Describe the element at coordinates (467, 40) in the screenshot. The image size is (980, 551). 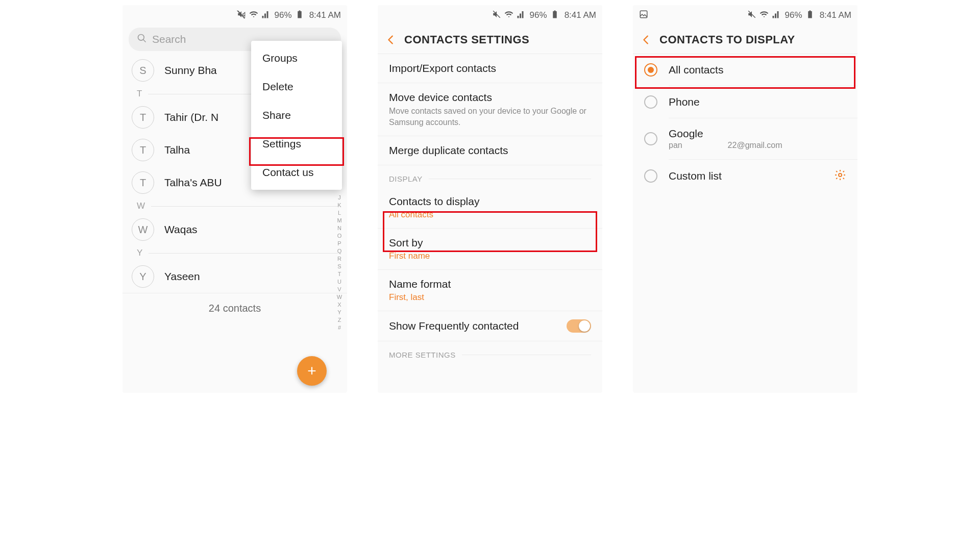
I see `page-title: CONTACTS SETTINGS` at that location.